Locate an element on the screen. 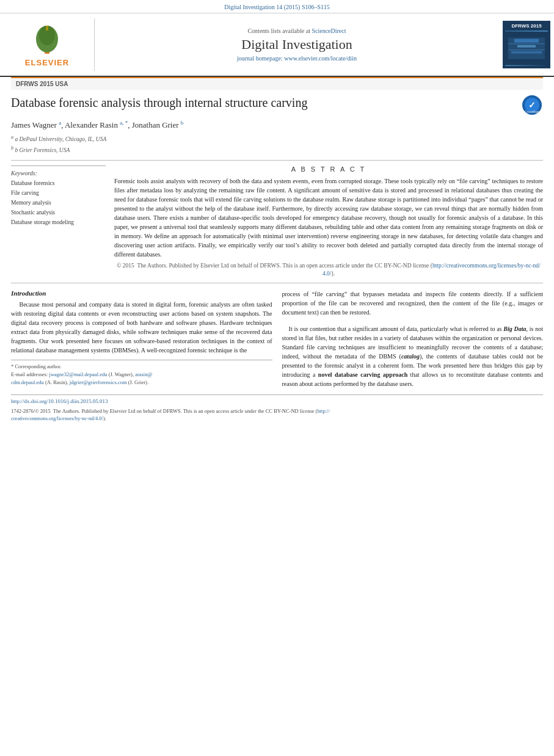  open-access-note: © 2015 The Authors. Published by Elsevie… is located at coordinates (329, 270).